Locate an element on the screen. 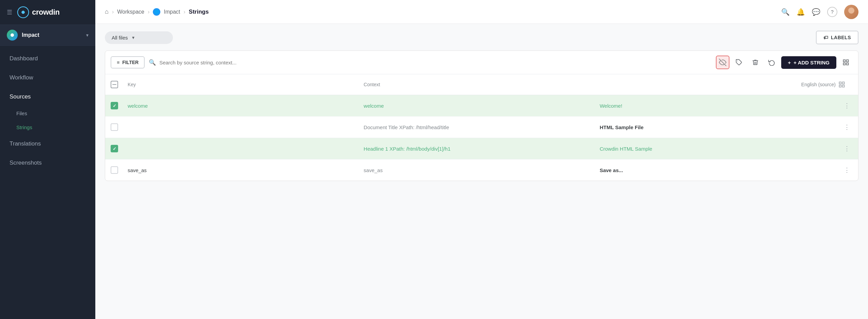  sidebar-item-dashboard: Dashboard is located at coordinates (48, 59).